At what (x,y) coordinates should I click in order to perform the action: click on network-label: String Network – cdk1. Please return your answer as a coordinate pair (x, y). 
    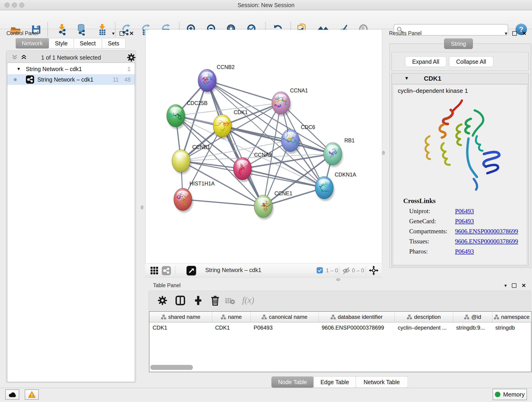
    Looking at the image, I should click on (65, 80).